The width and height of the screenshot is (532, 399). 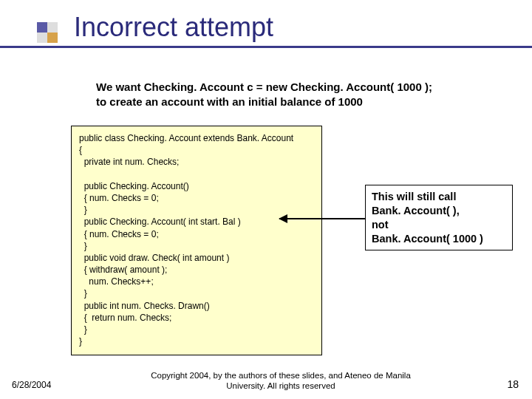 What do you see at coordinates (174, 27) in the screenshot?
I see `slide-title-wrap: Incorrect attempt` at bounding box center [174, 27].